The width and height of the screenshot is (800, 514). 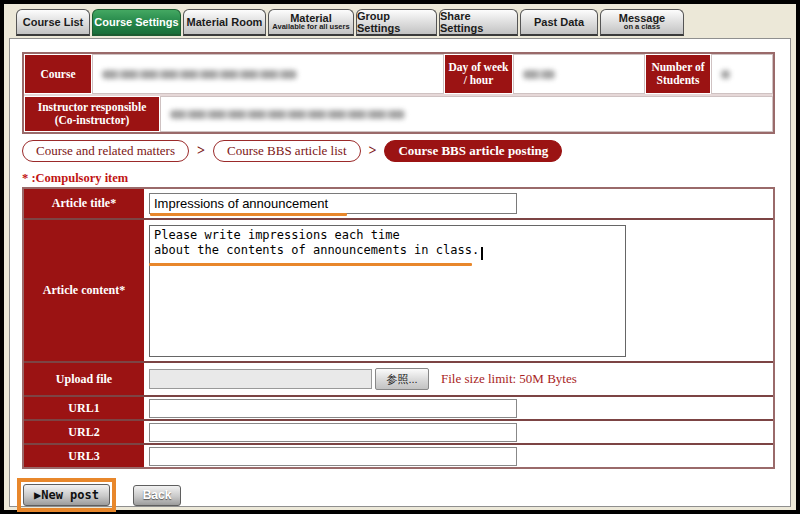 What do you see at coordinates (58, 74) in the screenshot?
I see `course-label: Course` at bounding box center [58, 74].